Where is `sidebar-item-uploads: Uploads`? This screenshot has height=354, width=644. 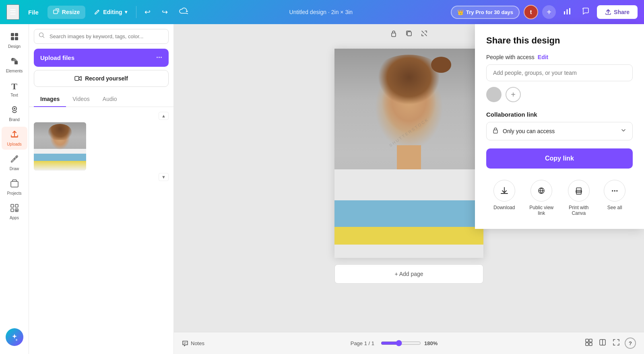
sidebar-item-uploads: Uploads is located at coordinates (14, 138).